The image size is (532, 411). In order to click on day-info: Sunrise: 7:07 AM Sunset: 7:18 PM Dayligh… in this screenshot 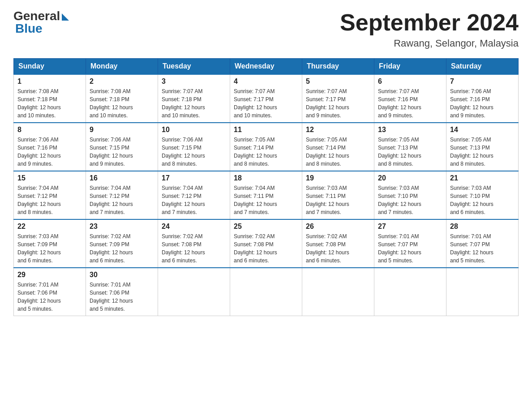, I will do `click(194, 103)`.